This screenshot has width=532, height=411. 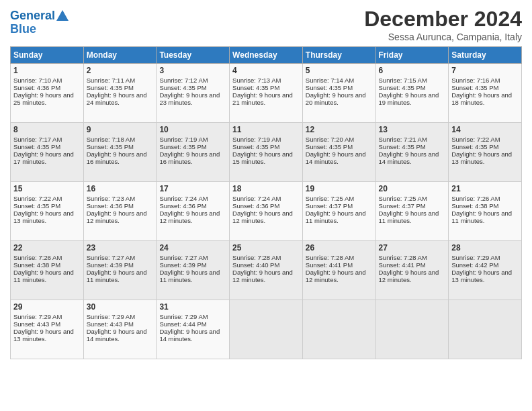 I want to click on day-number: 22, so click(x=47, y=248).